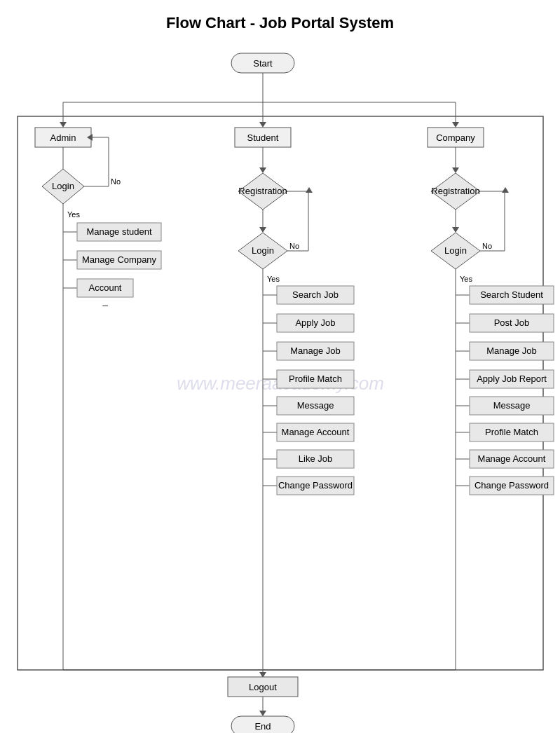 Image resolution: width=560 pixels, height=733 pixels. Describe the element at coordinates (512, 378) in the screenshot. I see `apply-job-report-label: Apply Job Report` at that location.